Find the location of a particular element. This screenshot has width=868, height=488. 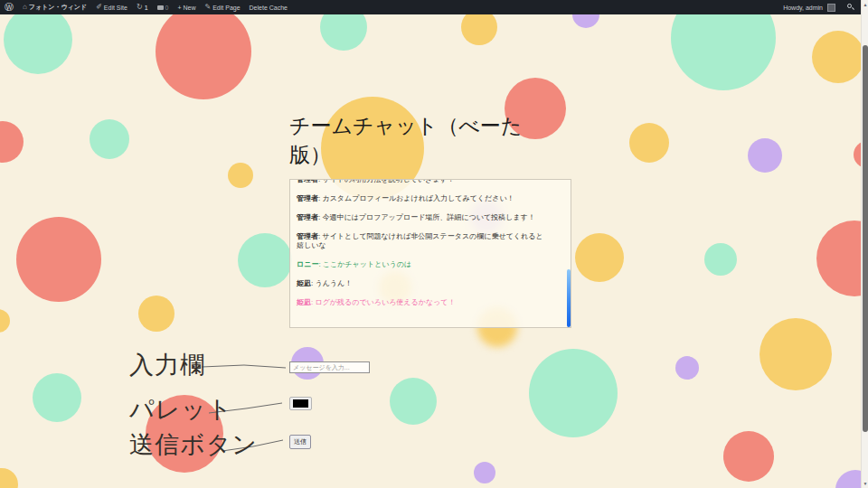

new-label: + New is located at coordinates (186, 7).